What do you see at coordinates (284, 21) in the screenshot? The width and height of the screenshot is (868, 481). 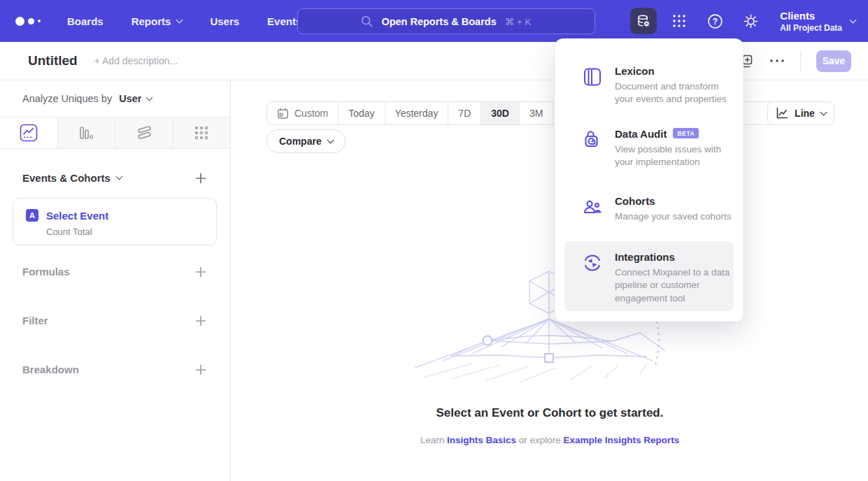 I see `nav-item-events: Events` at bounding box center [284, 21].